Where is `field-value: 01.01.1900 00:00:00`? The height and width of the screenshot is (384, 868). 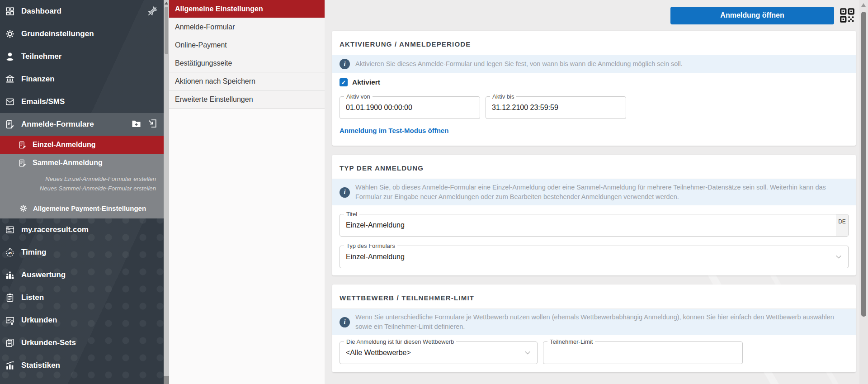 field-value: 01.01.1900 00:00:00 is located at coordinates (410, 108).